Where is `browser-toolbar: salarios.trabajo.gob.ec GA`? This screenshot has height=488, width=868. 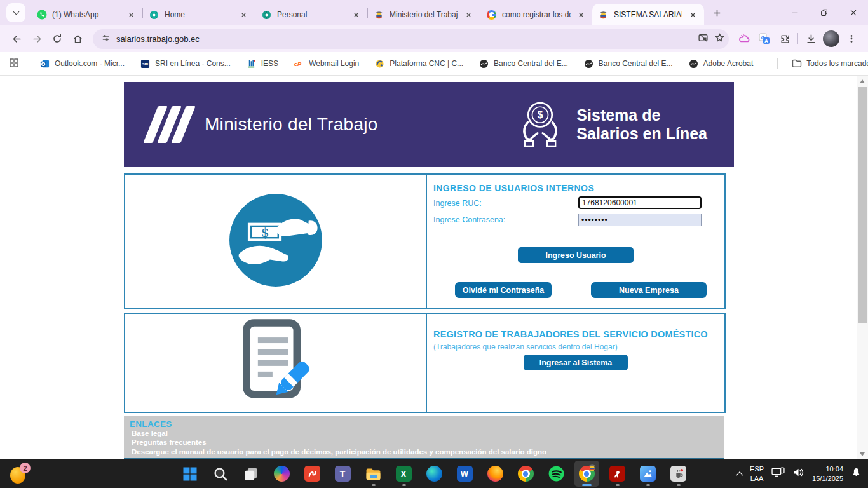 browser-toolbar: salarios.trabajo.gob.ec GA is located at coordinates (434, 39).